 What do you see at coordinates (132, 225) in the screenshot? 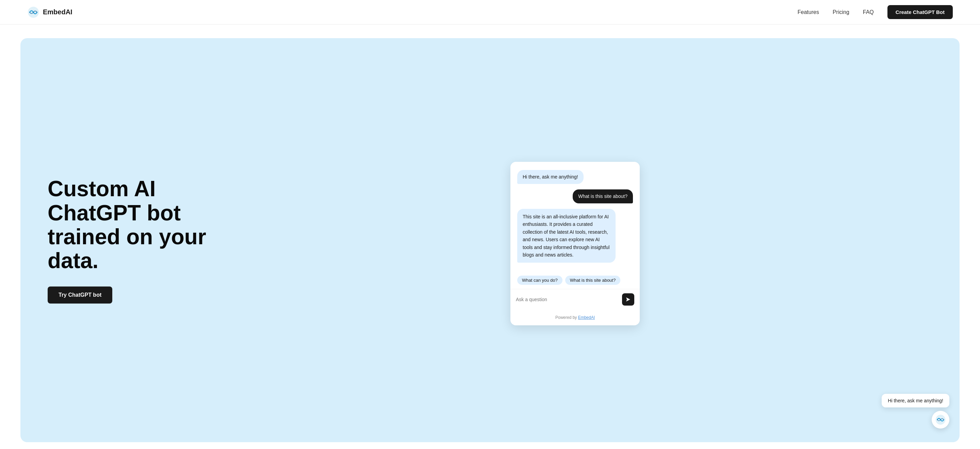
I see `hero-title: Custom AI ChatGPT bot trained on your da…` at bounding box center [132, 225].